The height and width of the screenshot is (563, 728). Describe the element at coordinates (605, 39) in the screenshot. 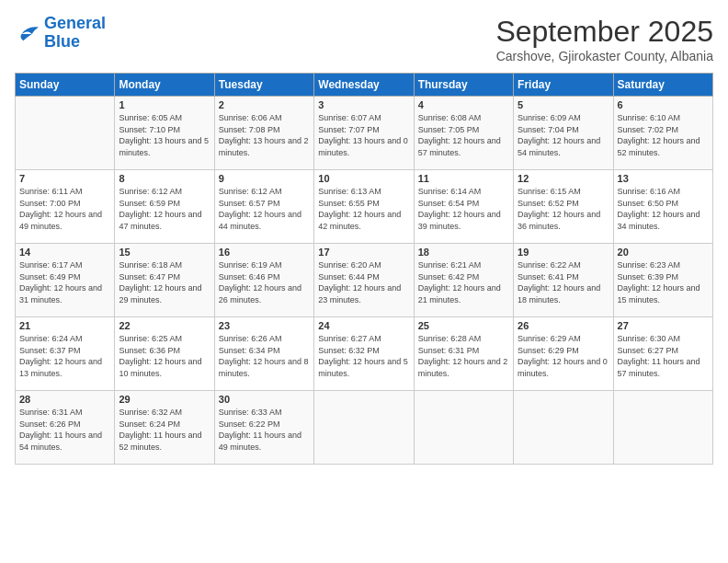

I see `title-block: September 2025 Carshove, Gjirokaster Cou…` at that location.